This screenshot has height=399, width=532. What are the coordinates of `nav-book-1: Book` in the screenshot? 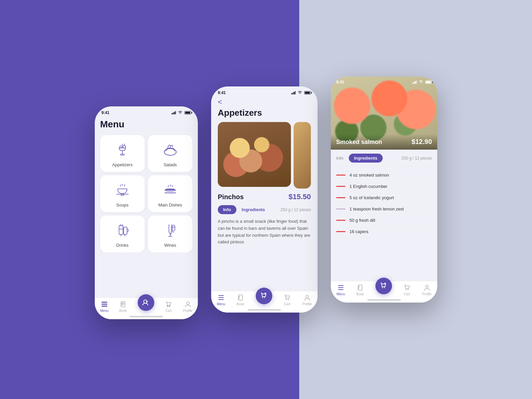 It's located at (123, 307).